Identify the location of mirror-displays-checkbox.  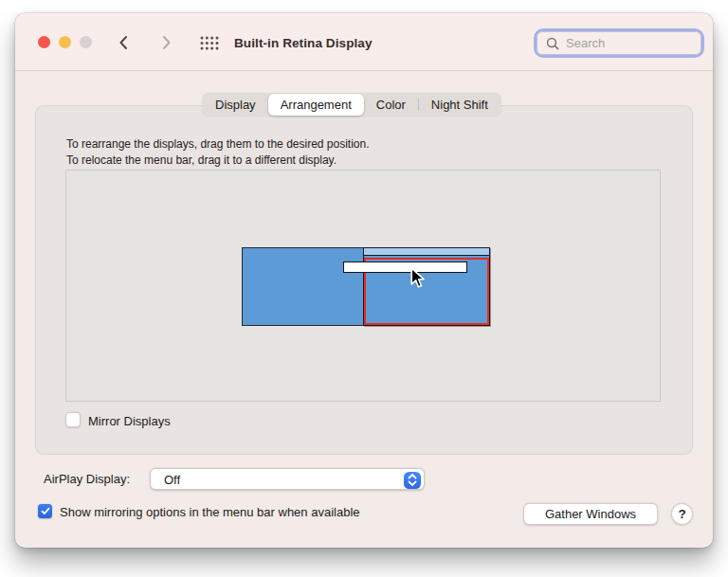
(73, 420).